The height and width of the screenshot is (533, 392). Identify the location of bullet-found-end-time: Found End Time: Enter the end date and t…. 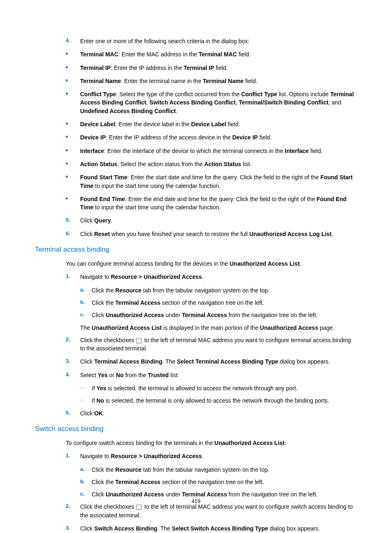
(211, 203).